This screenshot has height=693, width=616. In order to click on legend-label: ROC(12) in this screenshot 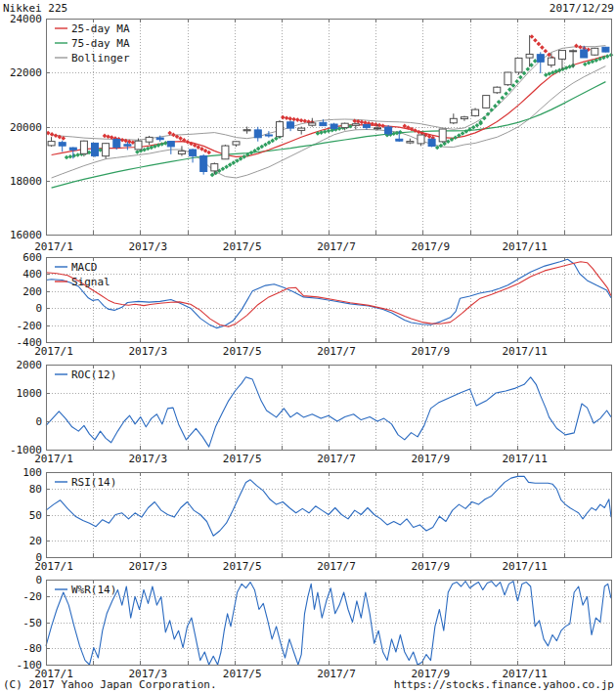, I will do `click(94, 375)`.